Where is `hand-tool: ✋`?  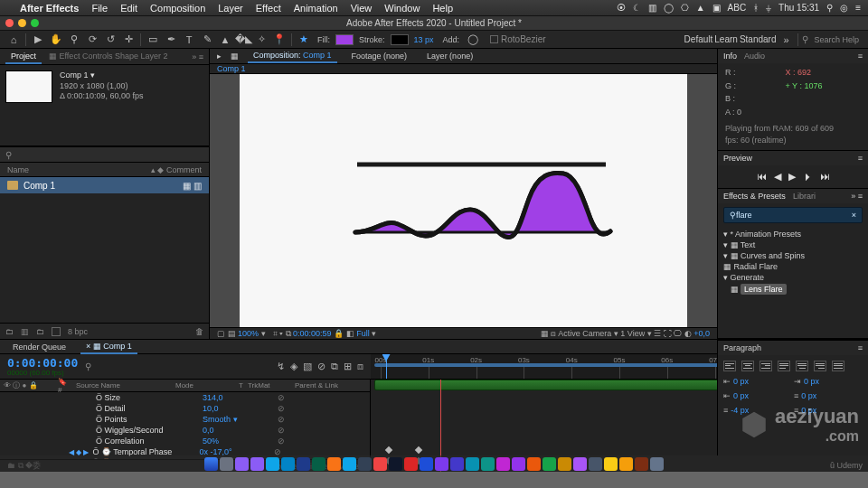
hand-tool: ✋ is located at coordinates (56, 40).